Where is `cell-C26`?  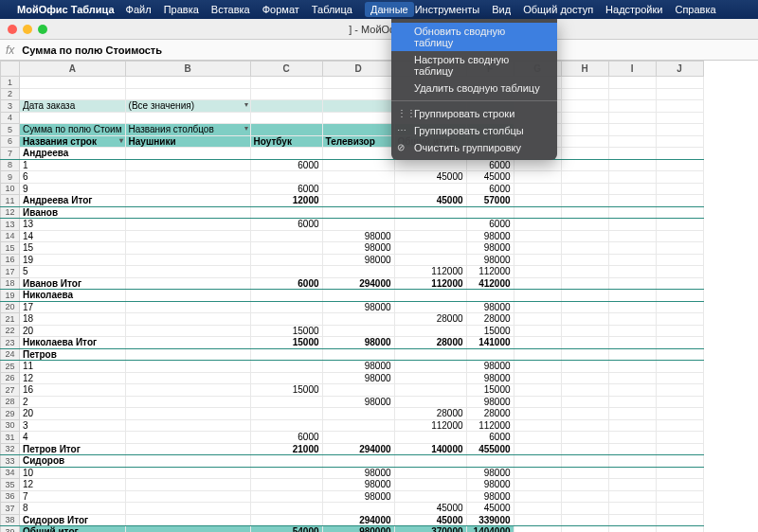
cell-C26 is located at coordinates (286, 379).